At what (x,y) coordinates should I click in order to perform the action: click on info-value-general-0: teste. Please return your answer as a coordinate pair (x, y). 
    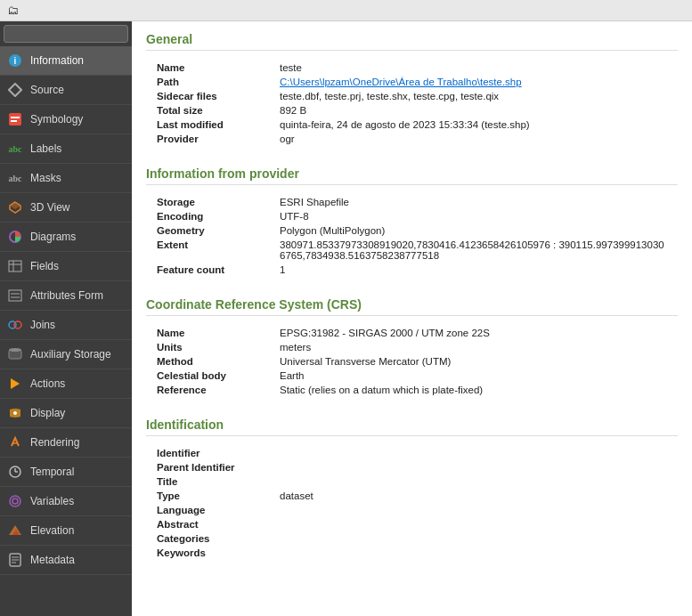
    Looking at the image, I should click on (474, 68).